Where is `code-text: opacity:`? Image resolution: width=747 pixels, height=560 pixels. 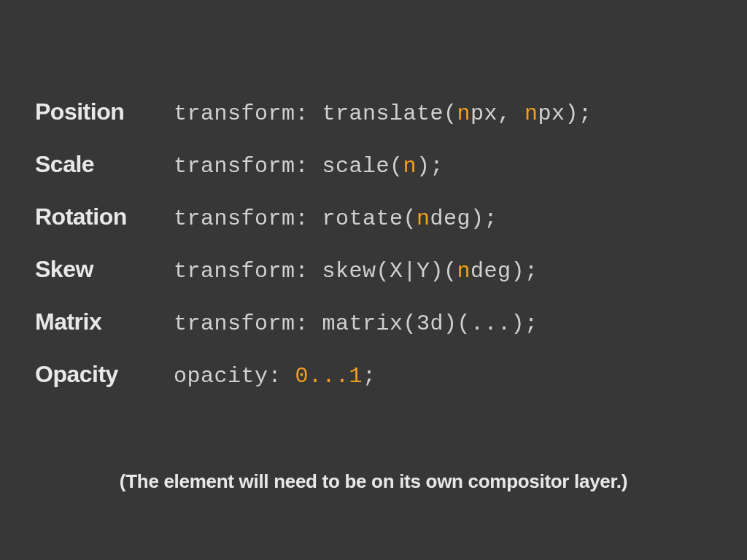
code-text: opacity: is located at coordinates (235, 376).